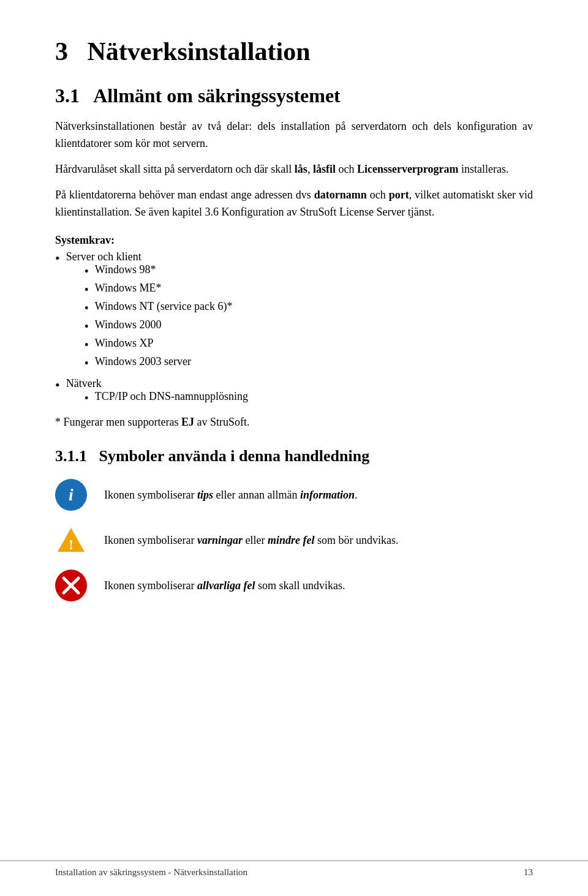 The image size is (588, 896). Describe the element at coordinates (149, 318) in the screenshot. I see `windows-list: • Windows 98* • Windows ME* • Windows NT…` at that location.